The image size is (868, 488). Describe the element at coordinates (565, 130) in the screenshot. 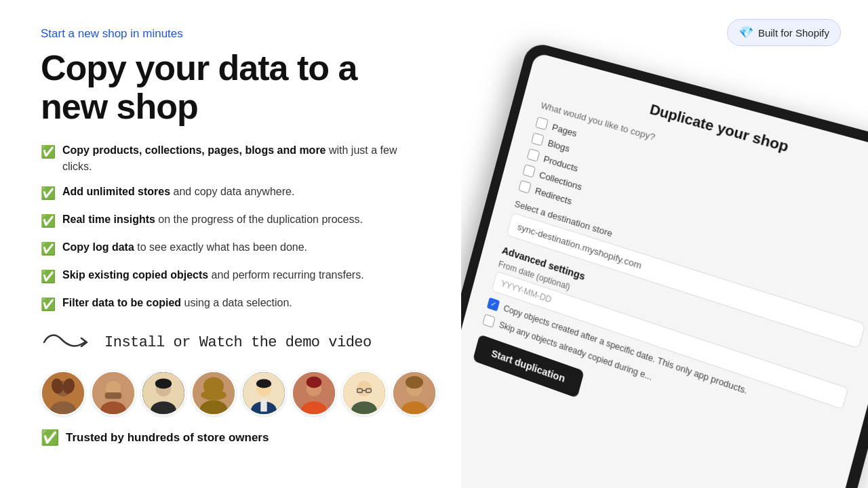

I see `checkbox-label: Pages` at that location.